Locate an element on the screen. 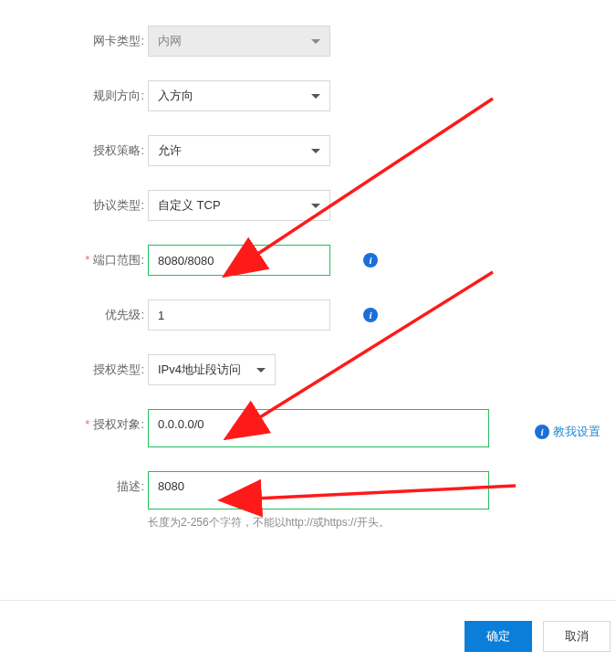 The height and width of the screenshot is (672, 616). policy-value: 允许 is located at coordinates (170, 151).